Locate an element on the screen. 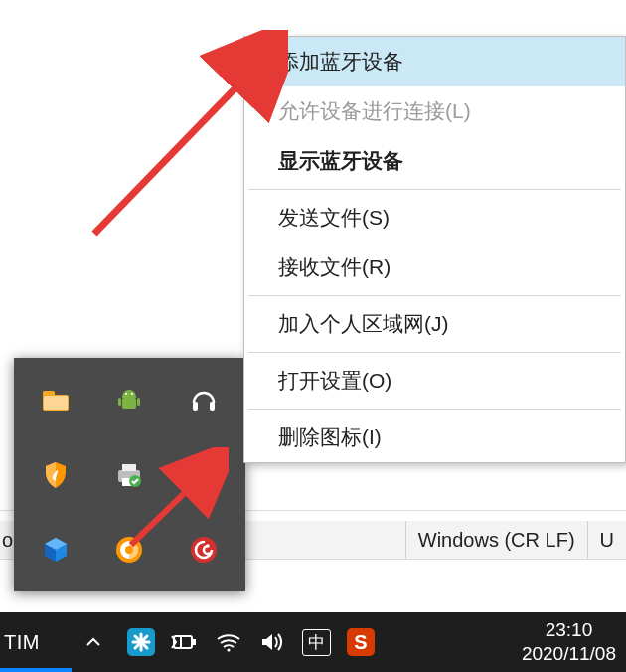 This screenshot has height=672, width=626. menu-allow-connect: 允许设备进行连接(L) is located at coordinates (435, 111).